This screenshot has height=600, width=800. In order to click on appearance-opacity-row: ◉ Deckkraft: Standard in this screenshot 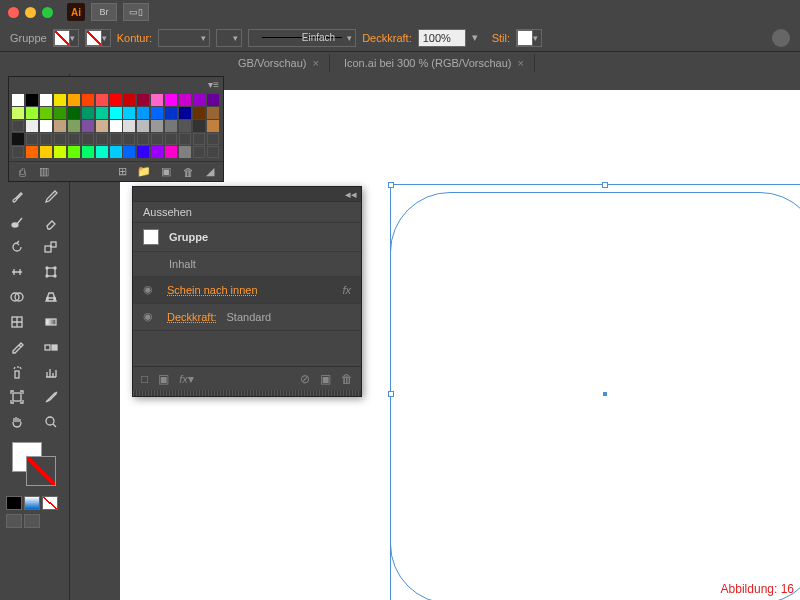, I will do `click(247, 316)`.